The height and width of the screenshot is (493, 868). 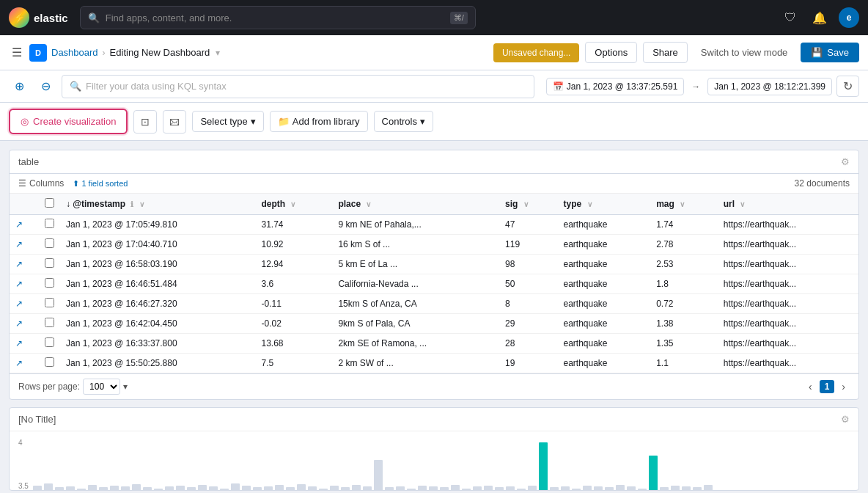 What do you see at coordinates (45, 87) in the screenshot?
I see `filter-minus-button: ⊖` at bounding box center [45, 87].